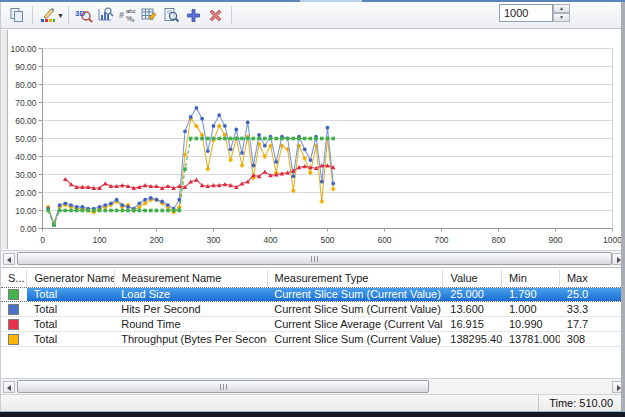 The width and height of the screenshot is (625, 417). I want to click on cell-max: 33.3, so click(592, 309).